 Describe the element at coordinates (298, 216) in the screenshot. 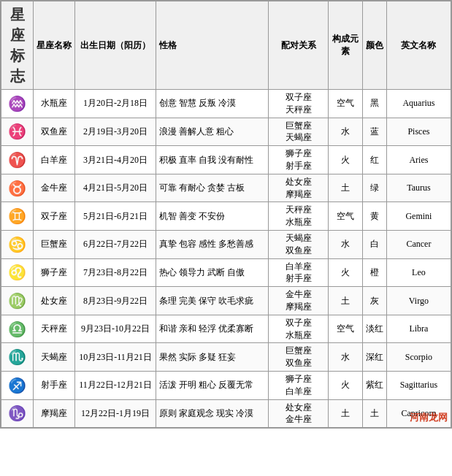

I see `match-cell: 天秤座水瓶座` at that location.